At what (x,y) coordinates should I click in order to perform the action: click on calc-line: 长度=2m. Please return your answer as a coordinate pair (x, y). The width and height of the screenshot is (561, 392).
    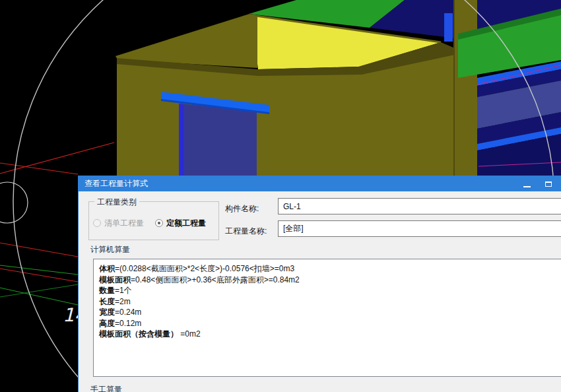
    Looking at the image, I should click on (328, 302).